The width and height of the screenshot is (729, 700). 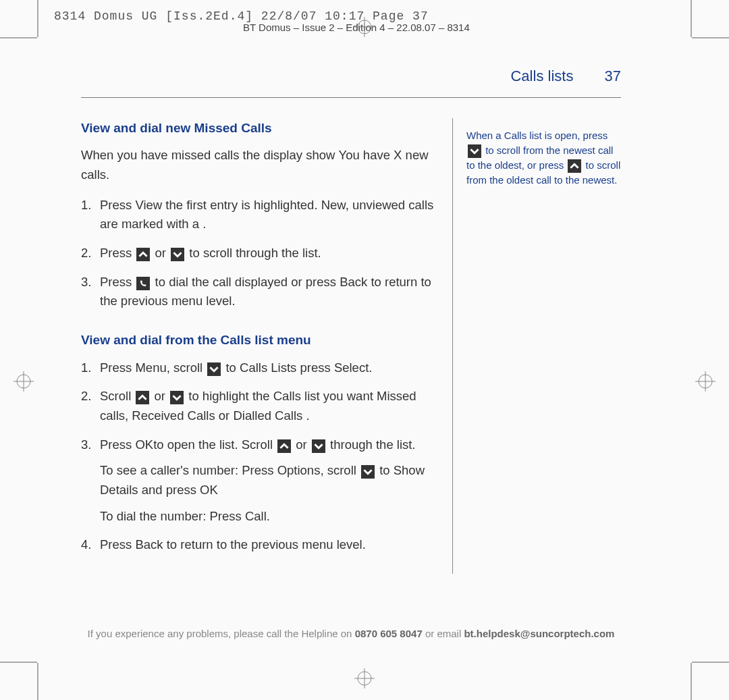 I want to click on registration-mark-right, so click(x=705, y=381).